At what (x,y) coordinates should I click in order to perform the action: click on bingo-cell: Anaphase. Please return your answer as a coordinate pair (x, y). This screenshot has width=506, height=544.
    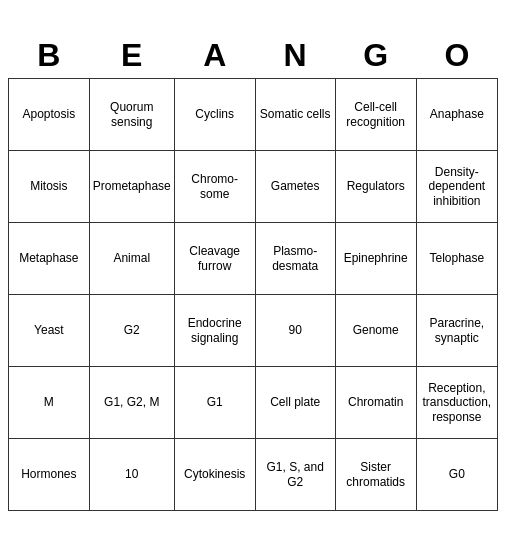
    Looking at the image, I should click on (456, 115).